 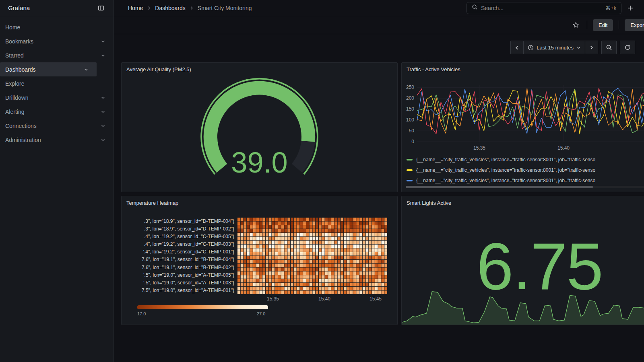 I want to click on svg-text: 200, so click(x=410, y=98).